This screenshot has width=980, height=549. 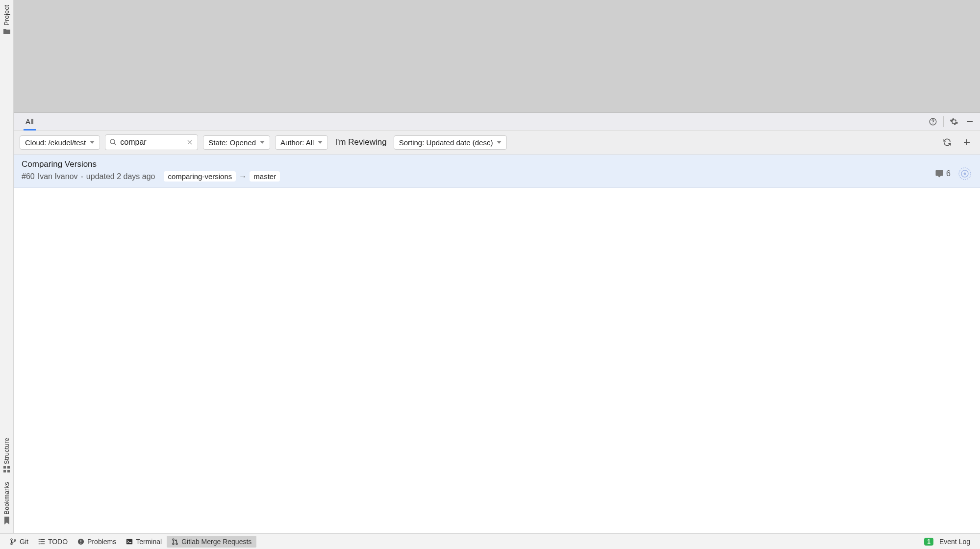 What do you see at coordinates (7, 521) in the screenshot?
I see `bookmark-icon` at bounding box center [7, 521].